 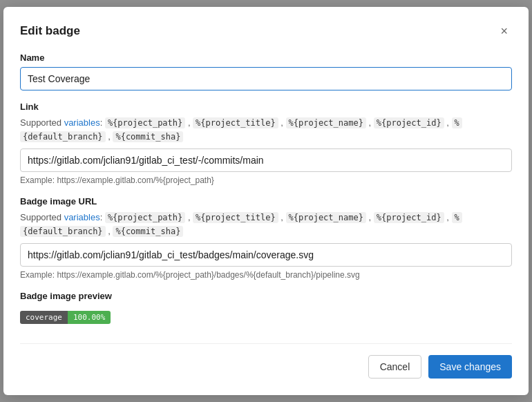 What do you see at coordinates (504, 31) in the screenshot?
I see `close-button: ×` at bounding box center [504, 31].